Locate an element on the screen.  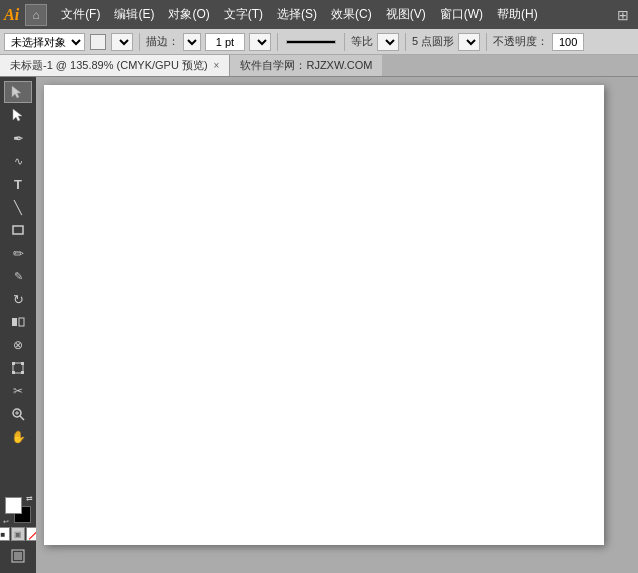
brush-dropdown: ▼ is located at coordinates (469, 42).